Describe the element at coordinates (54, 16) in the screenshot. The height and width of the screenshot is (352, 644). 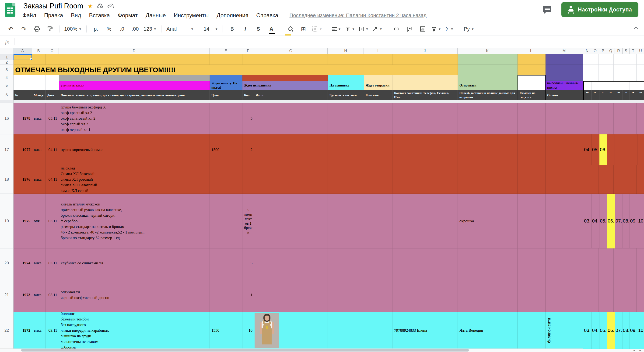
I see `menu-edit: Правка` at that location.